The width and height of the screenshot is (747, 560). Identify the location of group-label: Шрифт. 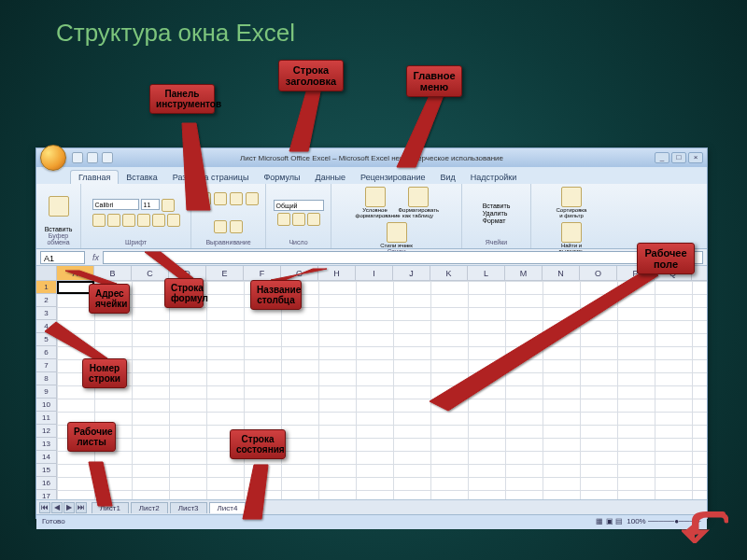
(136, 243).